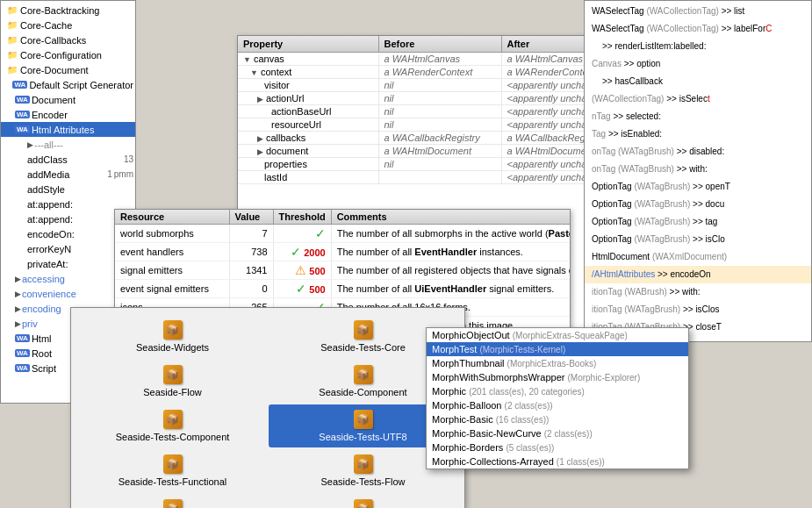 This screenshot has height=508, width=812. What do you see at coordinates (308, 125) in the screenshot?
I see `prop-name: resourceUrl` at bounding box center [308, 125].